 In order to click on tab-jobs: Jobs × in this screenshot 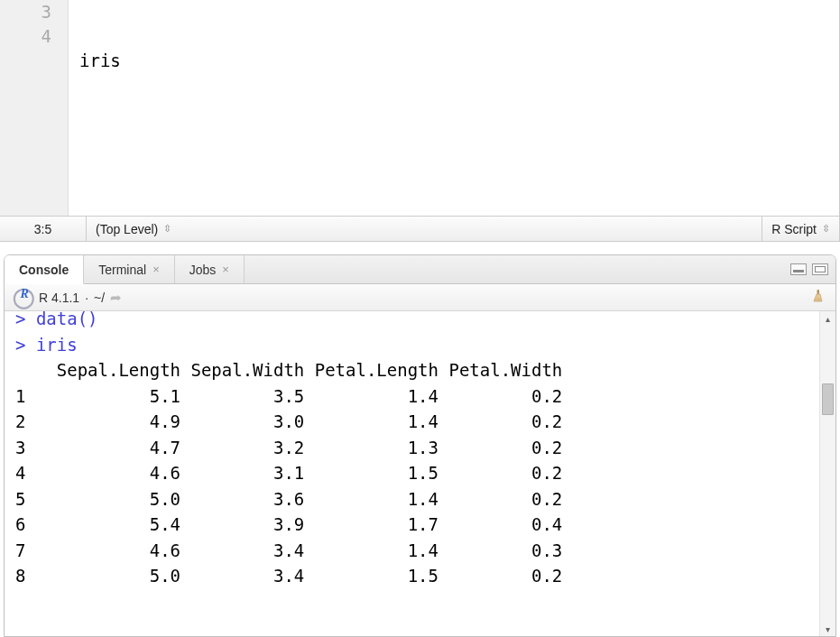, I will do `click(209, 269)`.